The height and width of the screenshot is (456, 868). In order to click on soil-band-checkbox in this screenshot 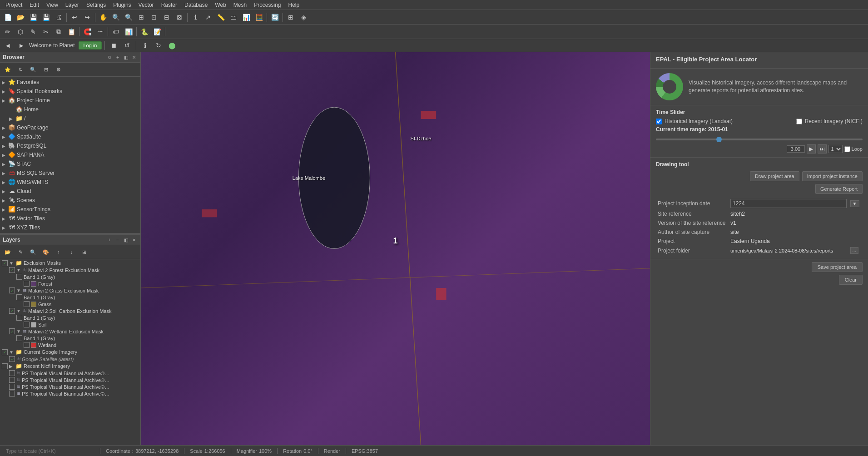, I will do `click(19, 318)`.